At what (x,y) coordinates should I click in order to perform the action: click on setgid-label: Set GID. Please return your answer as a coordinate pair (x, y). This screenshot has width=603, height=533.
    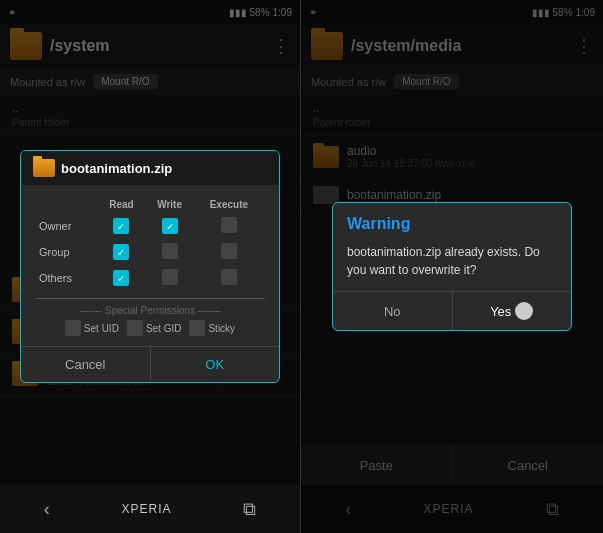
    Looking at the image, I should click on (164, 328).